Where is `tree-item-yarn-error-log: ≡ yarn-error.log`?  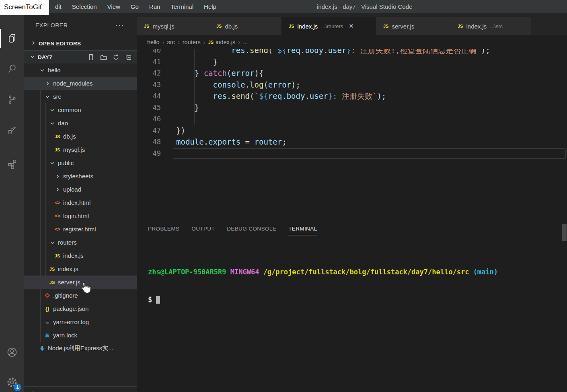
tree-item-yarn-error-log: ≡ yarn-error.log is located at coordinates (80, 322).